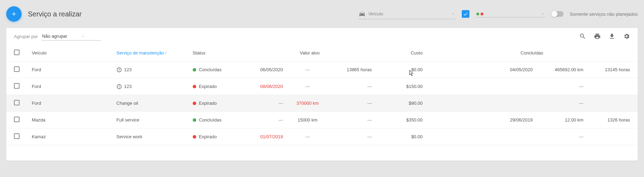 The height and width of the screenshot is (177, 644). Describe the element at coordinates (362, 14) in the screenshot. I see `car-icon` at that location.